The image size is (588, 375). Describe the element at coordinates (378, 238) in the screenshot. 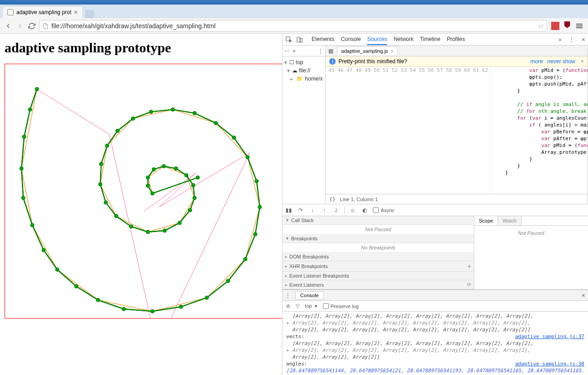

I see `breakpoints-header: ▼Breakpoints` at that location.